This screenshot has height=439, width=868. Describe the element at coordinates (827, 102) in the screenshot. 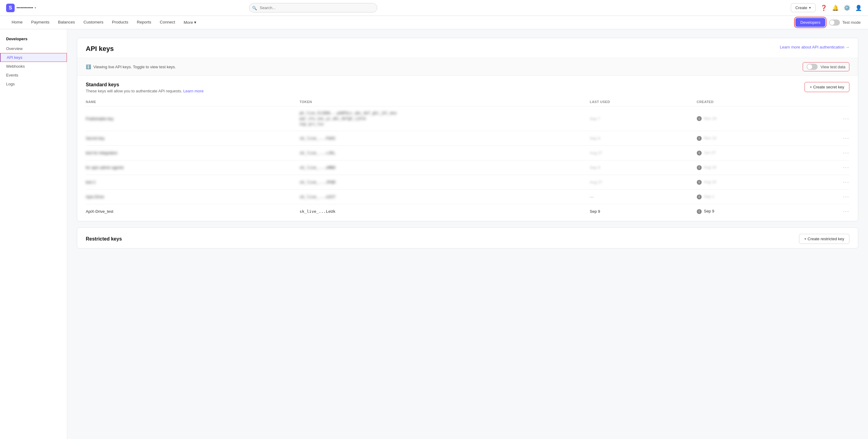

I see `col-header-actions` at that location.